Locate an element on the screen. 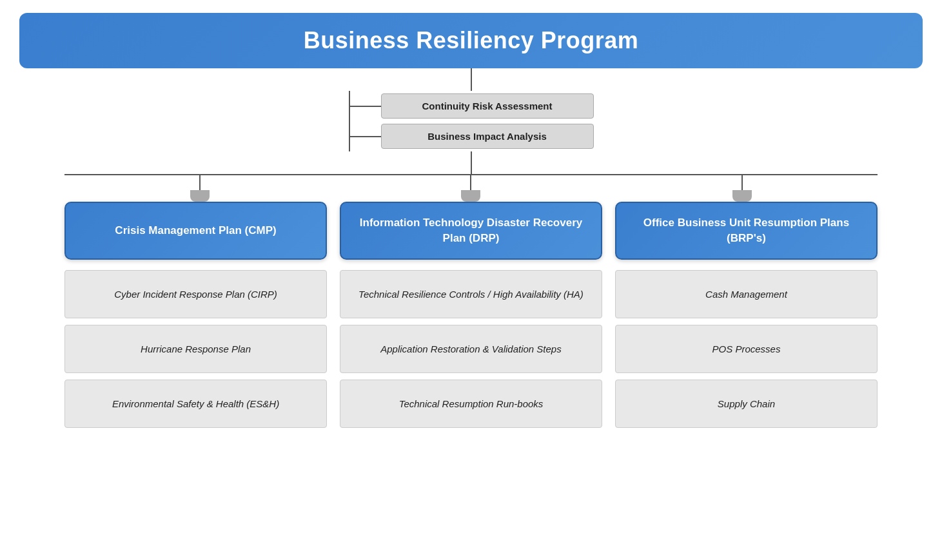 The image size is (942, 560). col2-connector is located at coordinates (471, 188).